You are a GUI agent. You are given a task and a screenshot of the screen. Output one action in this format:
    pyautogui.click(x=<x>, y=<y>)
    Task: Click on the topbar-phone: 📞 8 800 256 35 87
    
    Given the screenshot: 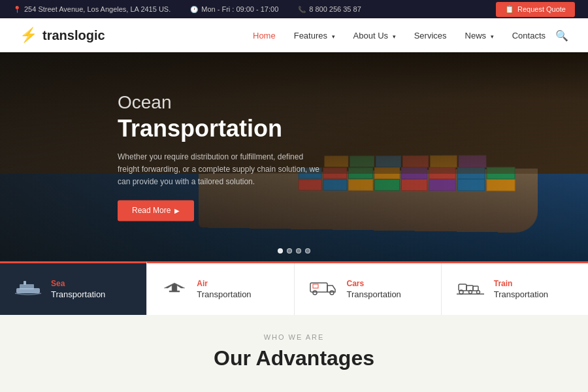 What is the action you would take?
    pyautogui.click(x=329, y=9)
    